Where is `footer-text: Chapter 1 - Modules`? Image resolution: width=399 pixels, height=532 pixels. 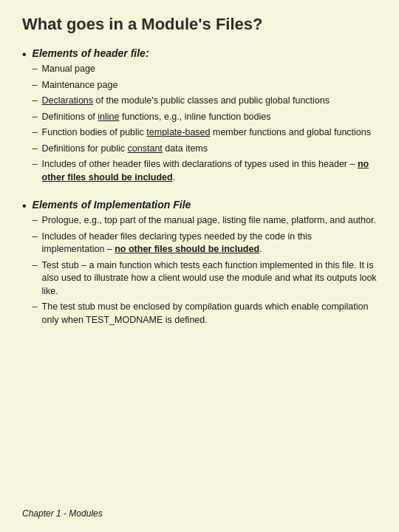
footer-text: Chapter 1 - Modules is located at coordinates (62, 514).